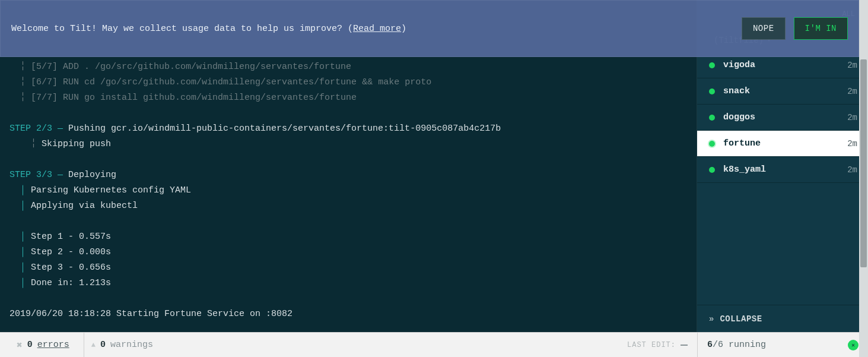  What do you see at coordinates (783, 178) in the screenshot?
I see `resource-list: vigoda 2m snack 2m doggos 2m fortune 2m` at bounding box center [783, 178].